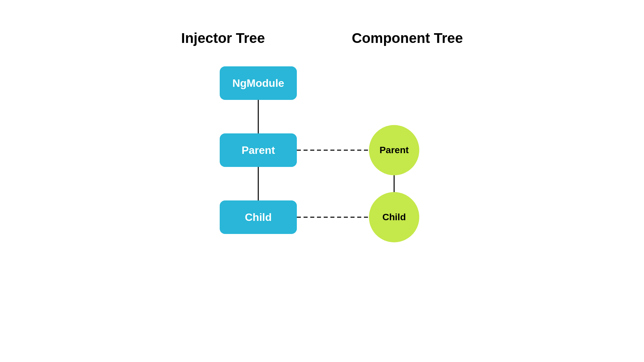  I want to click on component-tree-title: Component Tree, so click(407, 38).